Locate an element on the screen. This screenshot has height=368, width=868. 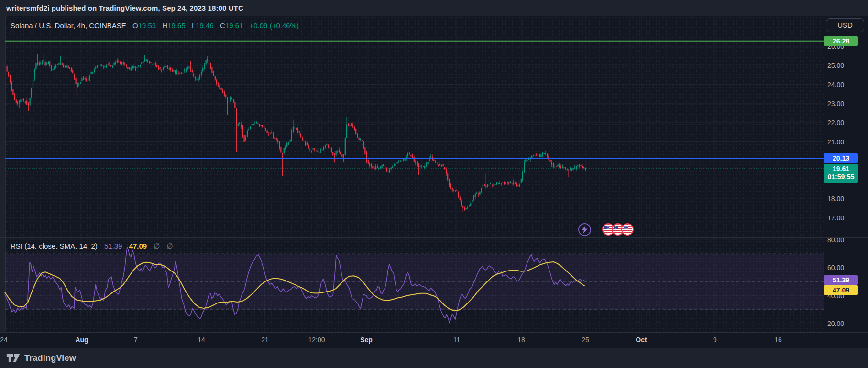
ohlc-close-value: 19.61 is located at coordinates (234, 26).